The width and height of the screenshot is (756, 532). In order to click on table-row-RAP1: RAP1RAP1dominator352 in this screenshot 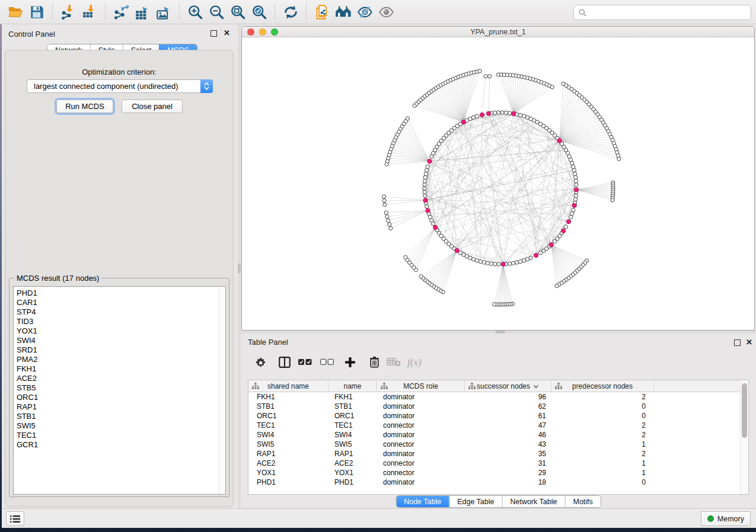, I will do `click(495, 454)`.